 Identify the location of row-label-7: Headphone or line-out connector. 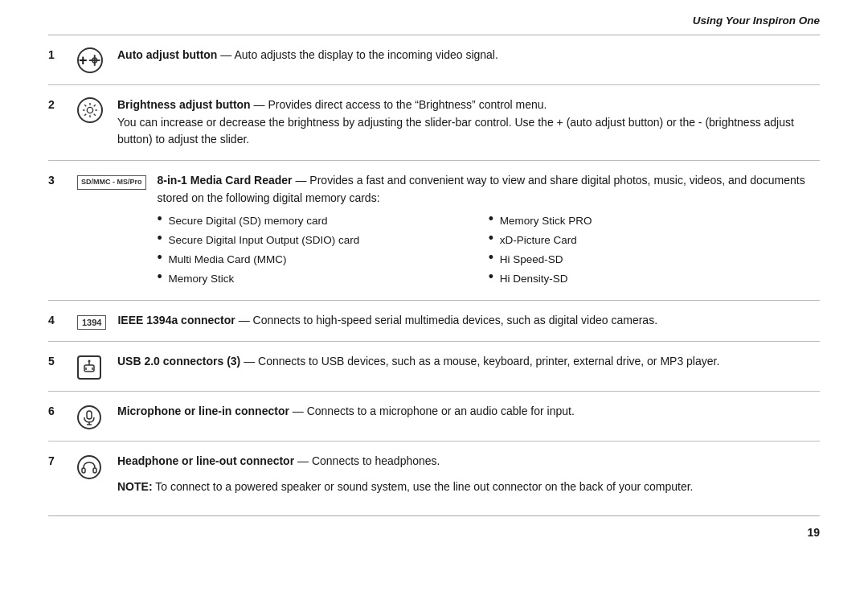
(206, 461).